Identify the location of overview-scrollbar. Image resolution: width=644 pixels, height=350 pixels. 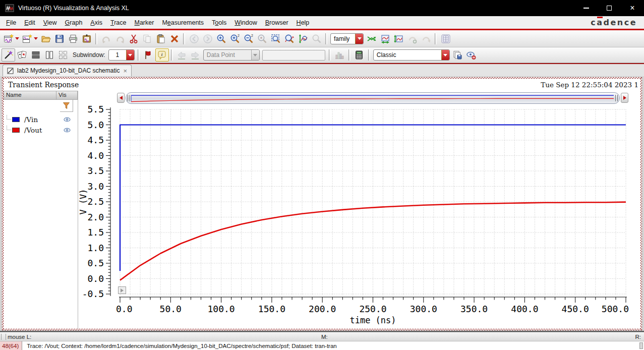
(373, 98).